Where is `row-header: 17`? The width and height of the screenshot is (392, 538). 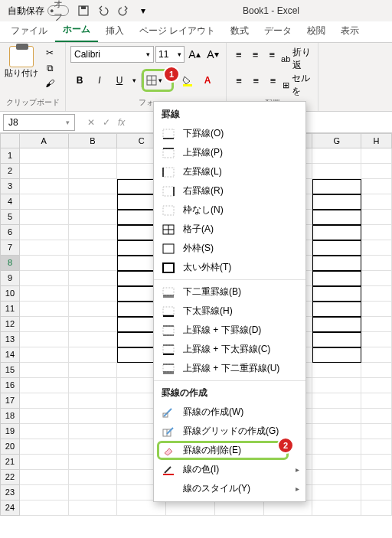
row-header: 17 is located at coordinates (10, 401).